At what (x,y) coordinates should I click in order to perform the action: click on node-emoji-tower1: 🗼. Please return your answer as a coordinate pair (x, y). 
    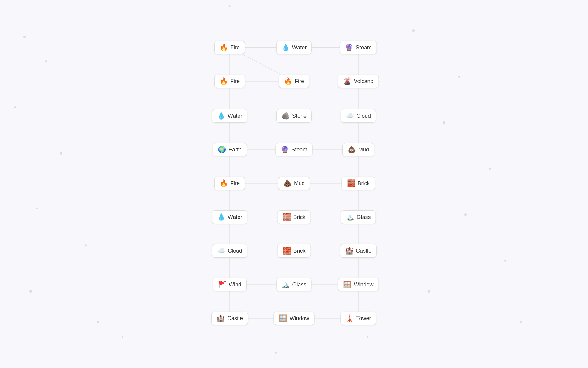
    Looking at the image, I should click on (350, 318).